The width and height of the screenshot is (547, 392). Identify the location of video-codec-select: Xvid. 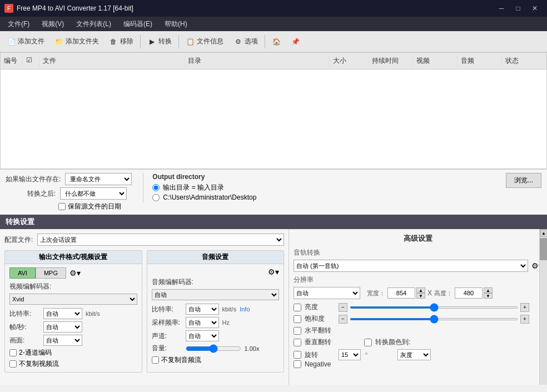
(73, 299).